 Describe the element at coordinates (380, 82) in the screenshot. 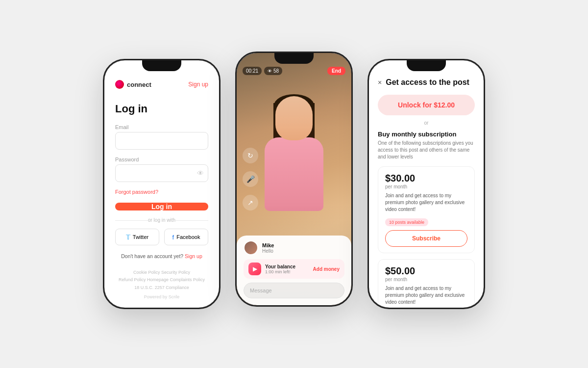

I see `close-icon: ×` at that location.